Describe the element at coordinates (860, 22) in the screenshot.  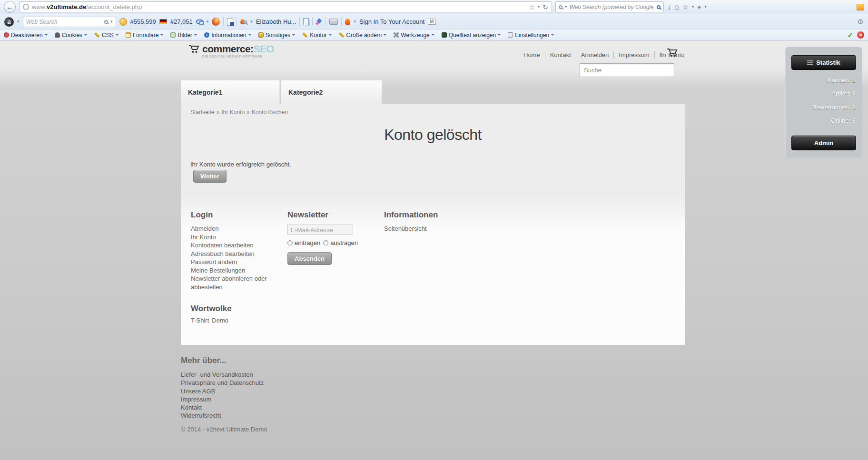
I see `gear-icon: ⚙` at that location.